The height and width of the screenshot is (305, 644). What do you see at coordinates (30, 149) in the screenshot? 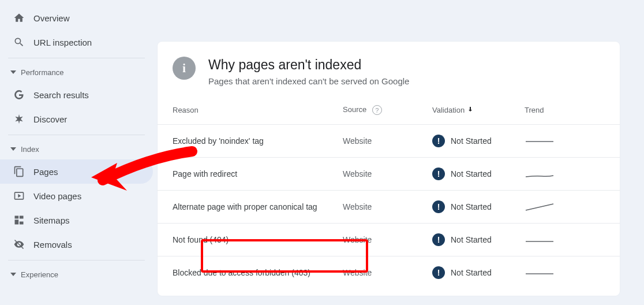
I see `section-title: Index` at bounding box center [30, 149].